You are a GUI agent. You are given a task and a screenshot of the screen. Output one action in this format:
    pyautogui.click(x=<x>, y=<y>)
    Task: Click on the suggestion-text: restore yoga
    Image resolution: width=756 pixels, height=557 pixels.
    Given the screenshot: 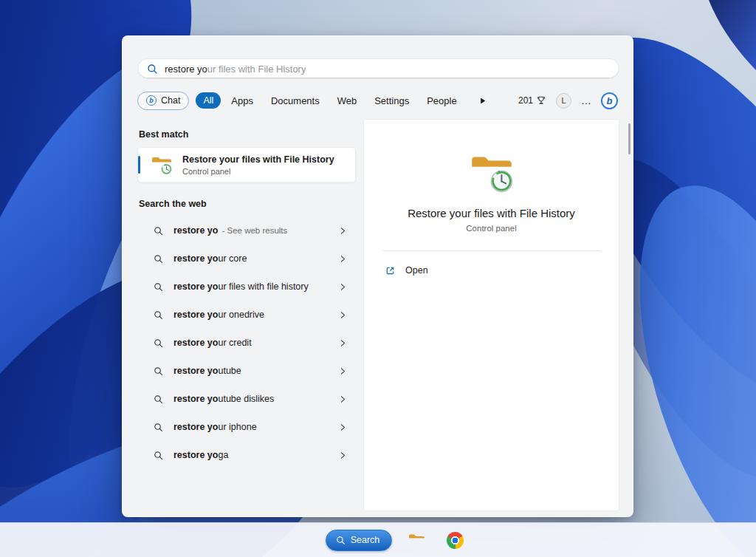 What is the action you would take?
    pyautogui.click(x=251, y=455)
    